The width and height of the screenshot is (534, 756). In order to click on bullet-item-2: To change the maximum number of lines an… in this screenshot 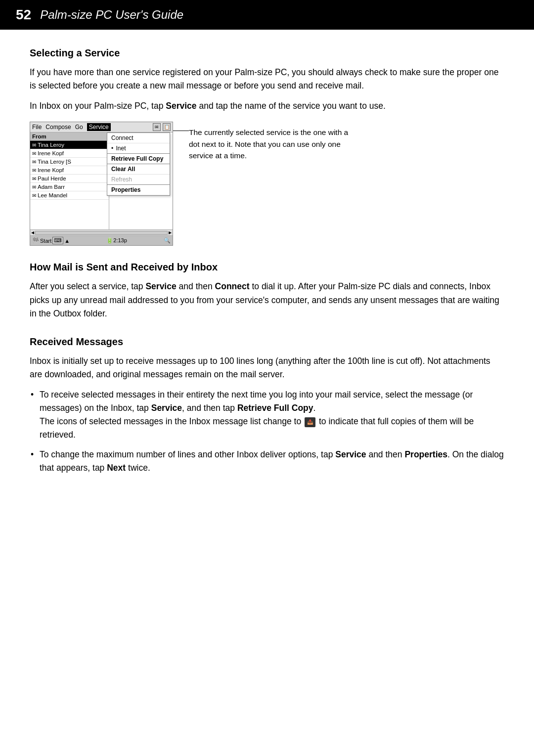, I will do `click(272, 461)`.